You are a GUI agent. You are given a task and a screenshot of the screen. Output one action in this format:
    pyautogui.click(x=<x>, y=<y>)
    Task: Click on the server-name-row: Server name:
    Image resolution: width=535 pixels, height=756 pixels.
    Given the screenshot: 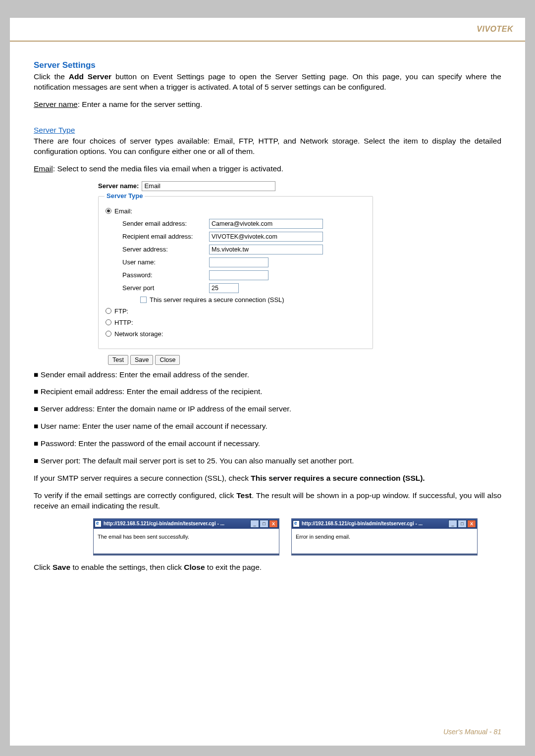 What is the action you would take?
    pyautogui.click(x=236, y=186)
    